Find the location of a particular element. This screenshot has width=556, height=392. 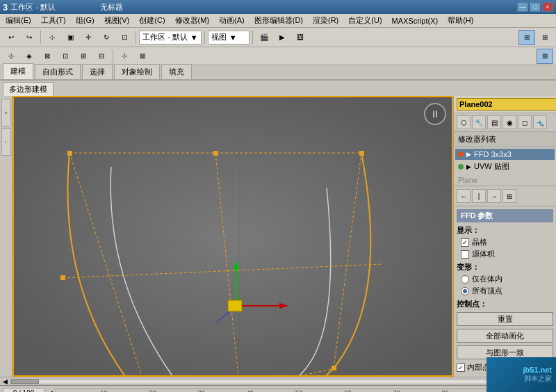

ffd-inner-checkbox: ✓ is located at coordinates (461, 368).